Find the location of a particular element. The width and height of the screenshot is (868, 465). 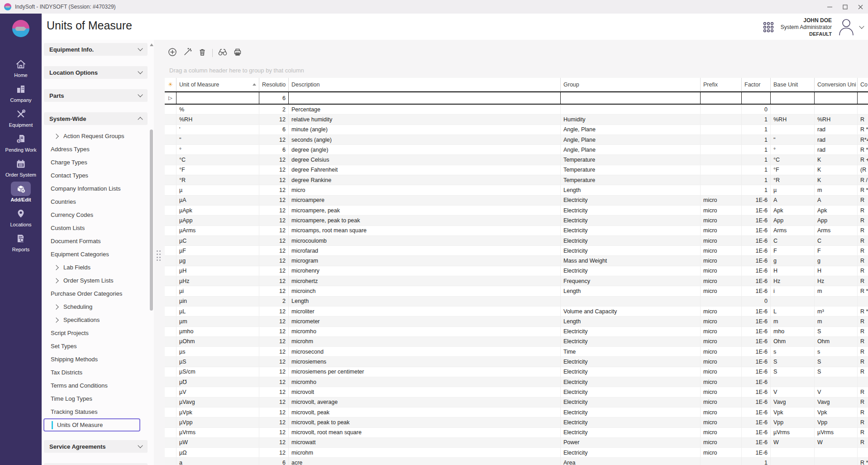

find-button is located at coordinates (223, 53).